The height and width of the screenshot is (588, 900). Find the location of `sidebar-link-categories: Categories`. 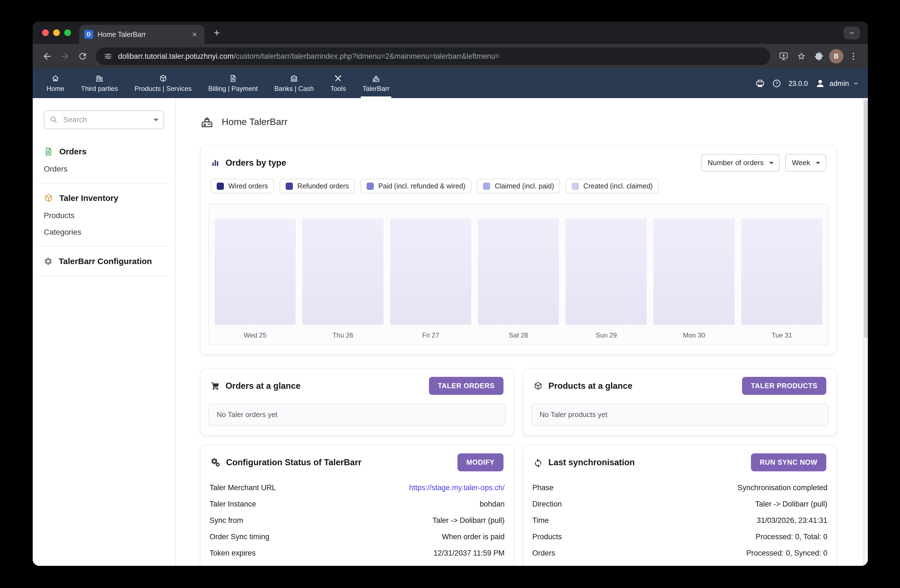

sidebar-link-categories: Categories is located at coordinates (104, 232).